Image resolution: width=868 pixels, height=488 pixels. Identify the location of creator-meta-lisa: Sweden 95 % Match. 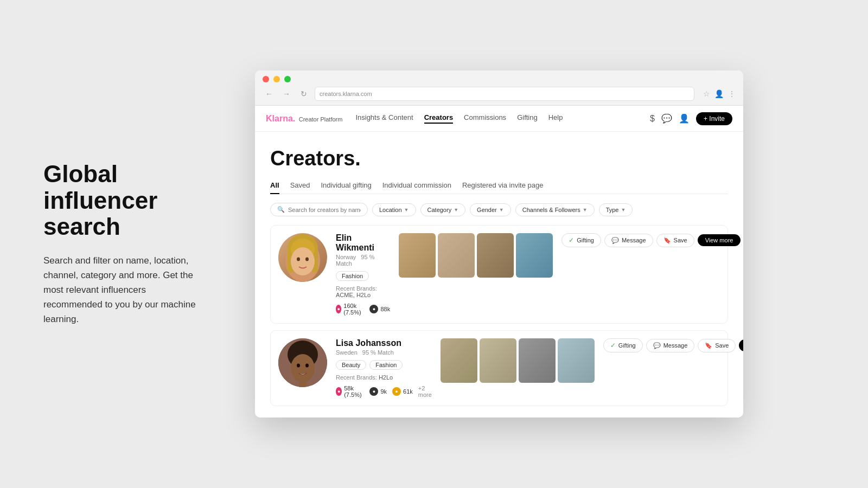
(384, 352).